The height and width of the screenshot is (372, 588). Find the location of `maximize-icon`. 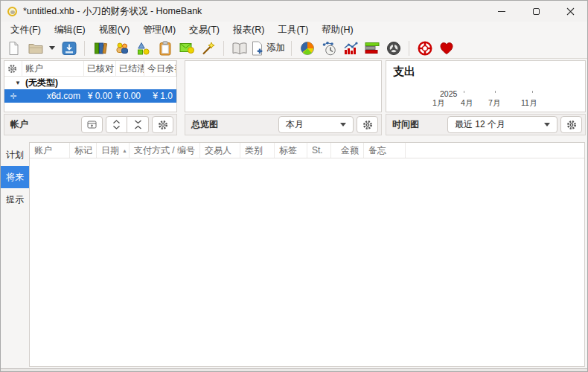

maximize-icon is located at coordinates (536, 12).